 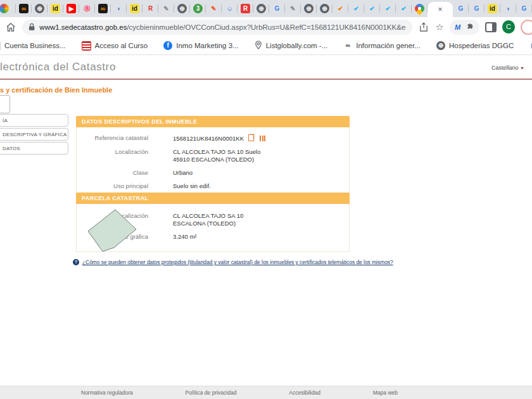 I want to click on lock-icon, so click(x=32, y=27).